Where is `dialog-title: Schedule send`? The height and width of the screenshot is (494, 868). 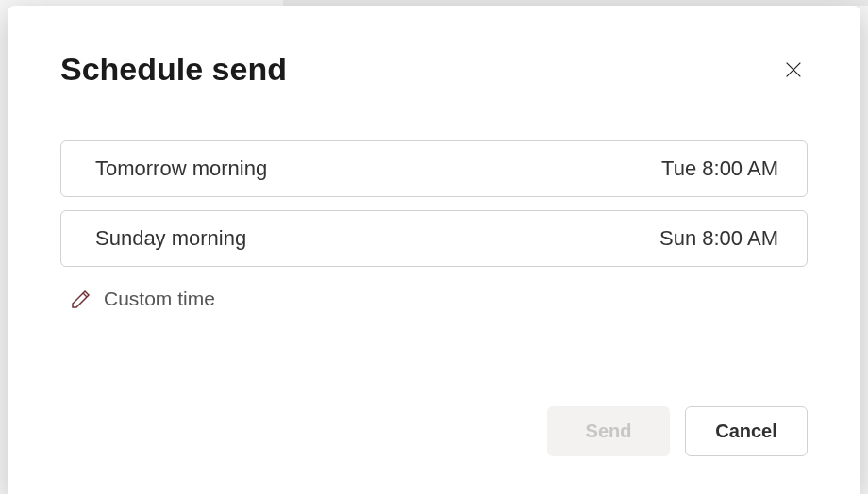
dialog-title: Schedule send is located at coordinates (174, 70).